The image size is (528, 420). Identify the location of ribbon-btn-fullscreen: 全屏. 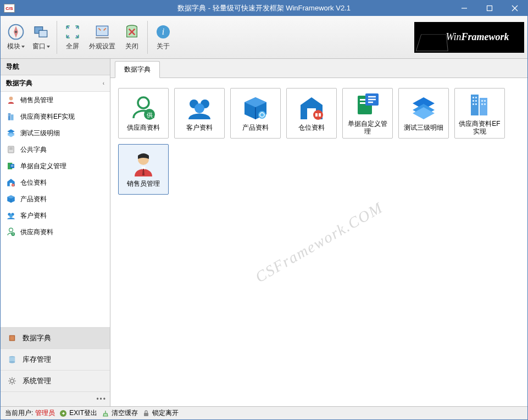
(73, 37).